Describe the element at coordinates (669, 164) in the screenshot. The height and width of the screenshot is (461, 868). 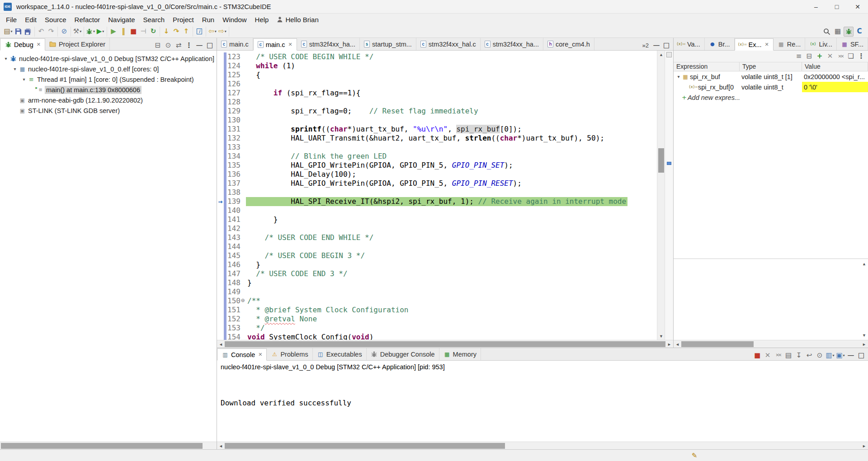
I see `overview-marker` at that location.